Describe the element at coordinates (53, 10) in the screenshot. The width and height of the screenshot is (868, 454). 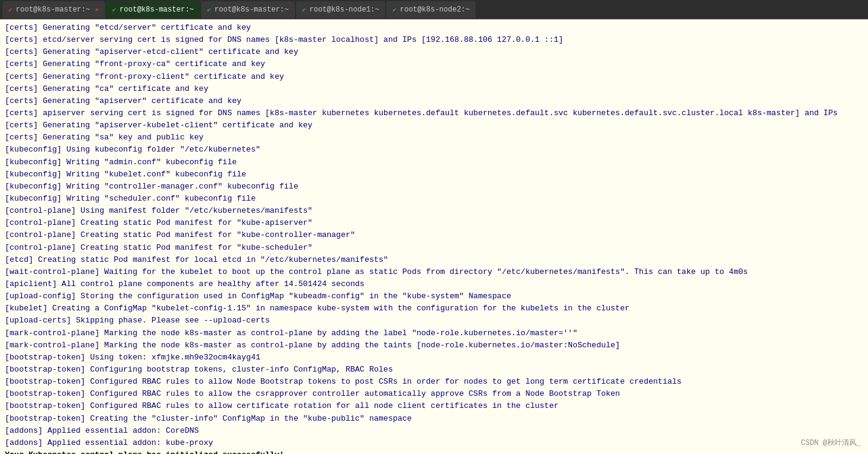
I see `tab-1-label: root@k8s-master:~` at that location.